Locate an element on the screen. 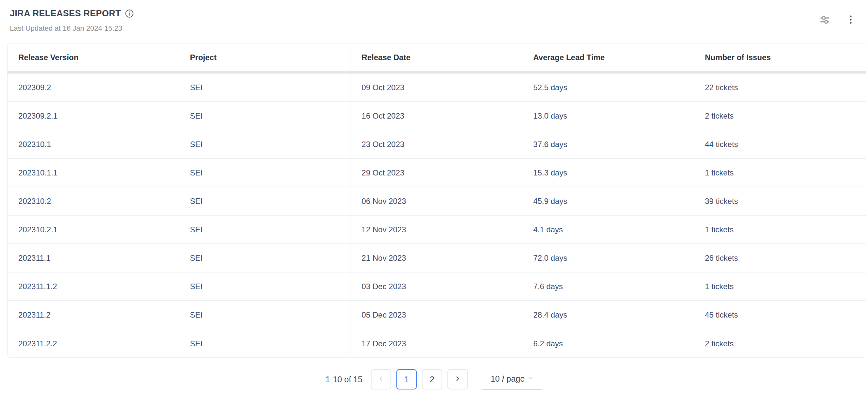 Image resolution: width=868 pixels, height=396 pixels. table-row: 202310.2.1 SEI 12 Nov 2023 4.1 days 1 ti… is located at coordinates (437, 230).